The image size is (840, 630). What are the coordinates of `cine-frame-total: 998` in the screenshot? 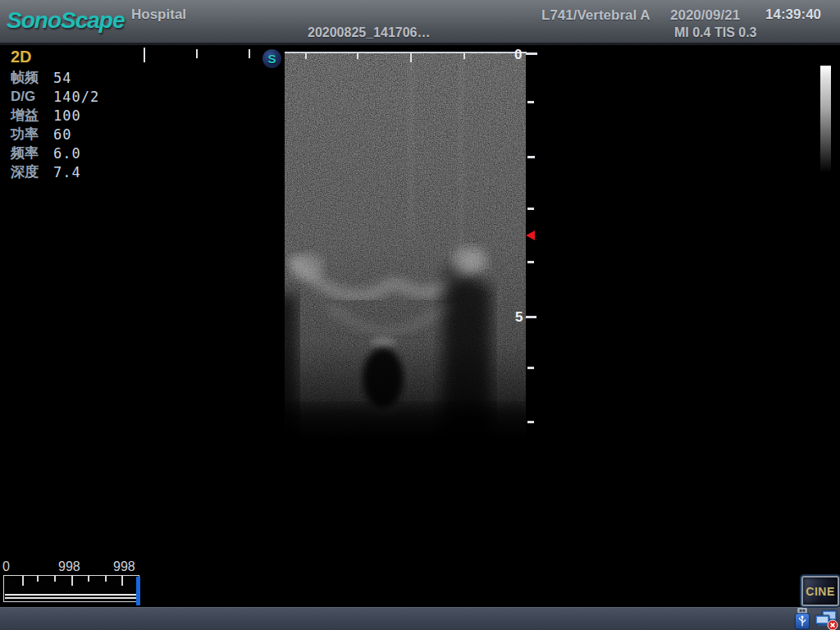 It's located at (125, 567).